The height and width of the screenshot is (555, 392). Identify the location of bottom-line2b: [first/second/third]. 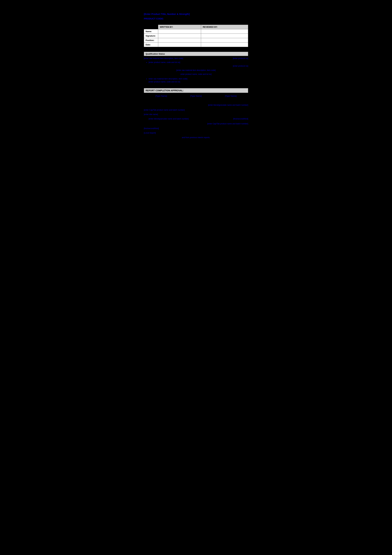
(241, 119).